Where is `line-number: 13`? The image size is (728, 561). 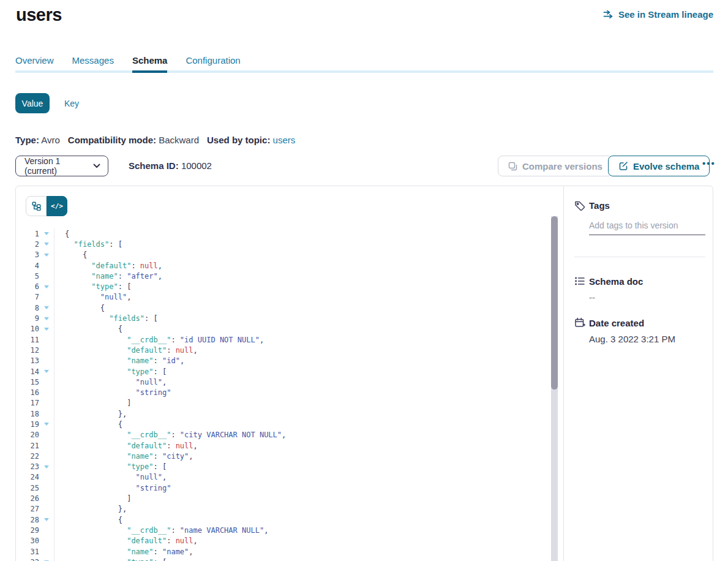 line-number: 13 is located at coordinates (28, 361).